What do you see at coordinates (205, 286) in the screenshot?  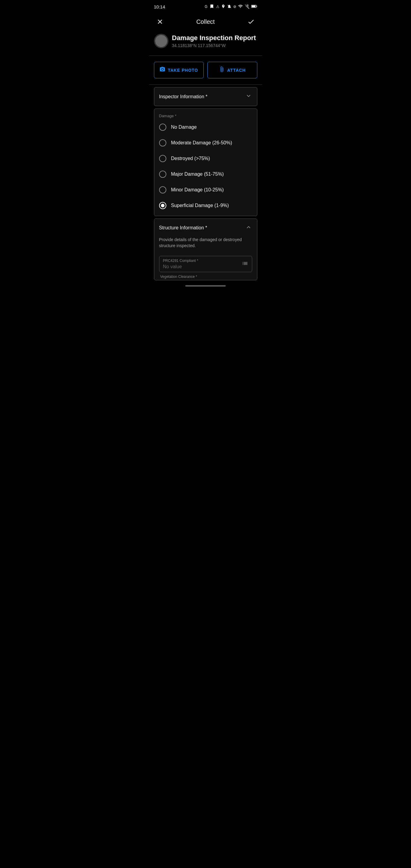 I see `bottom-handle` at bounding box center [205, 286].